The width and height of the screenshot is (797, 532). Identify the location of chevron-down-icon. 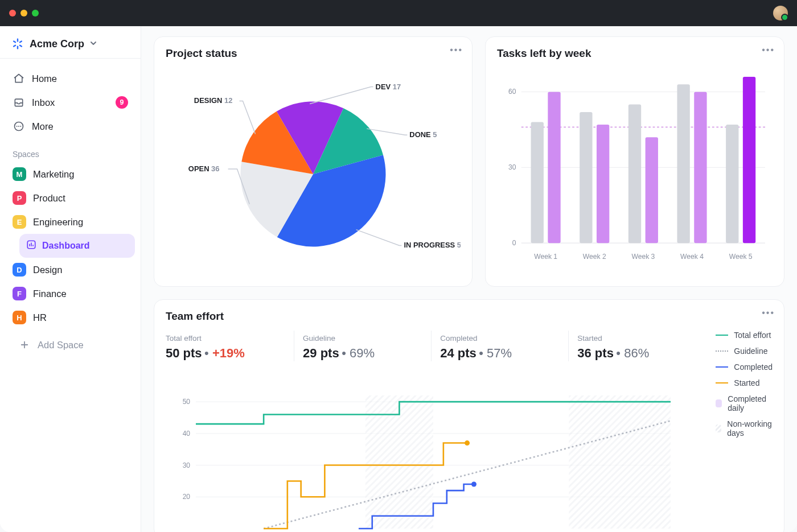
(93, 44).